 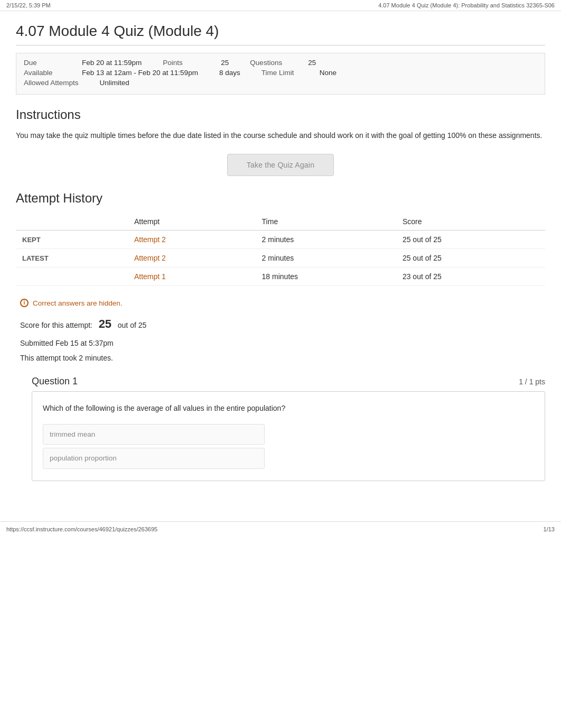 I want to click on attempt-history-title: Attempt History, so click(x=280, y=198).